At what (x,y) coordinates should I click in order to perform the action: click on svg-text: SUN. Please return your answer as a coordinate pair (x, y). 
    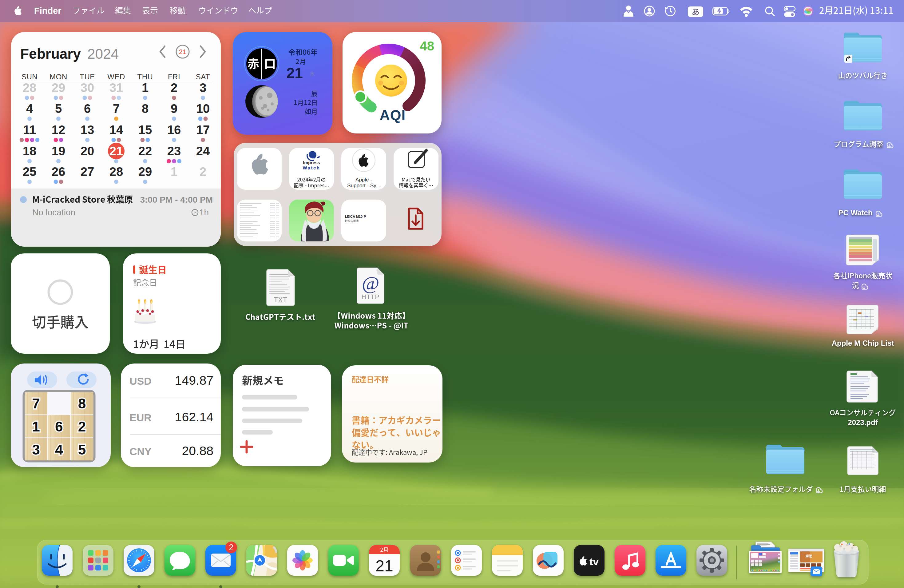
    Looking at the image, I should click on (30, 77).